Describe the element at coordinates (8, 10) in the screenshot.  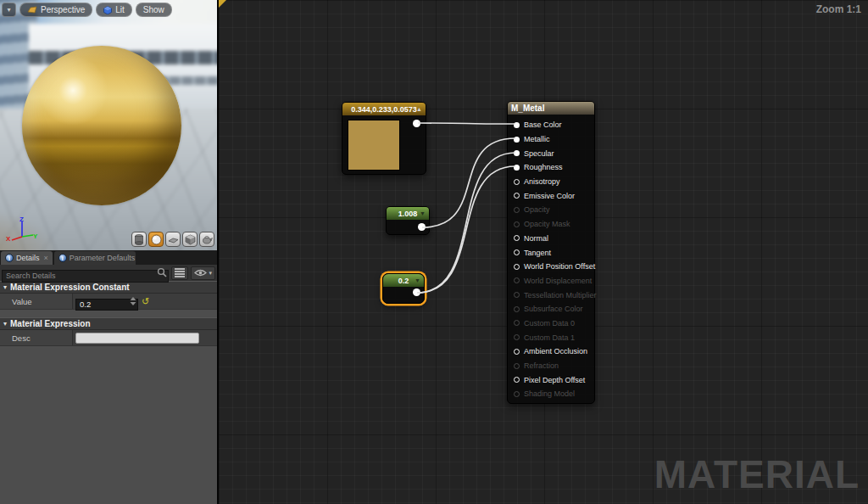
I see `viewport-options-dropdown: ▾` at that location.